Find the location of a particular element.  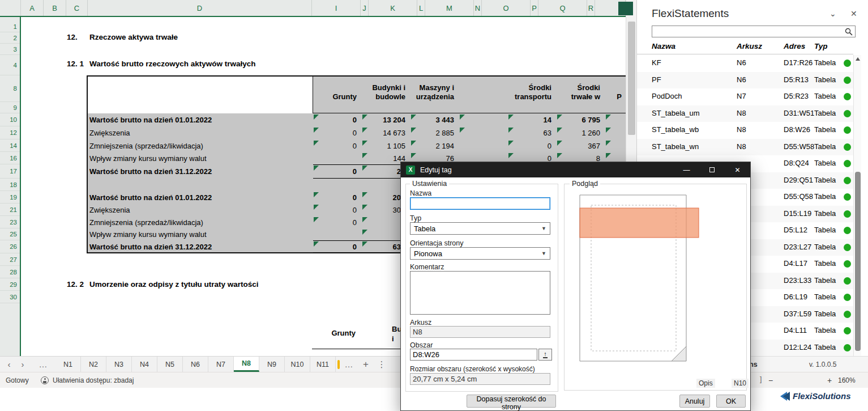

row-header: 4 is located at coordinates (10, 65).